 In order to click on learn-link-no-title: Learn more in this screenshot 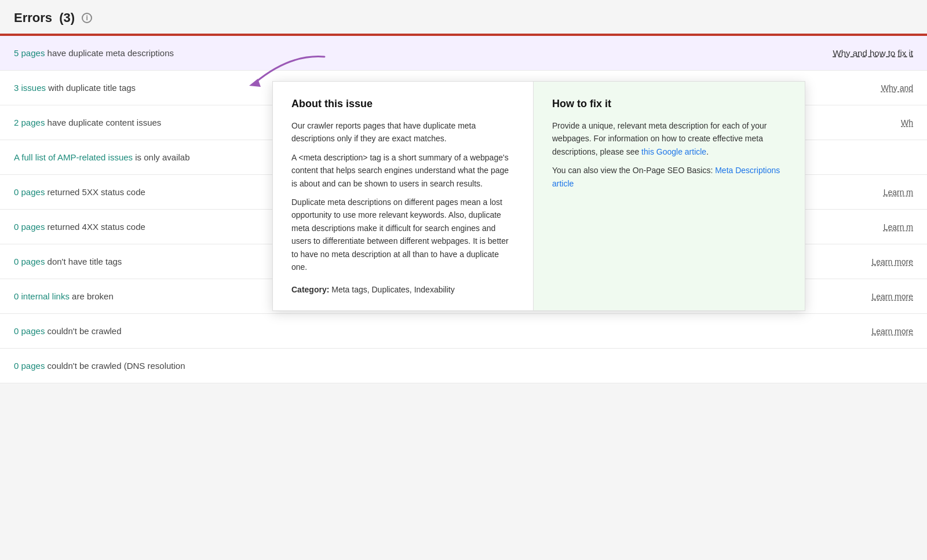, I will do `click(892, 262)`.